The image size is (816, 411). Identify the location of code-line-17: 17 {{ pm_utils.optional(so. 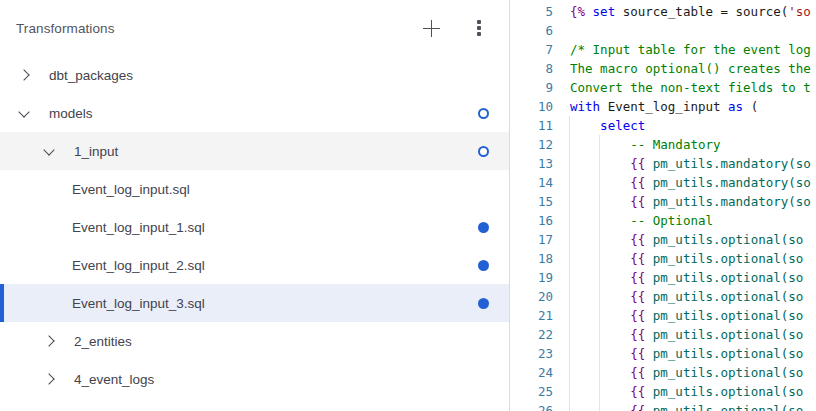
(664, 240).